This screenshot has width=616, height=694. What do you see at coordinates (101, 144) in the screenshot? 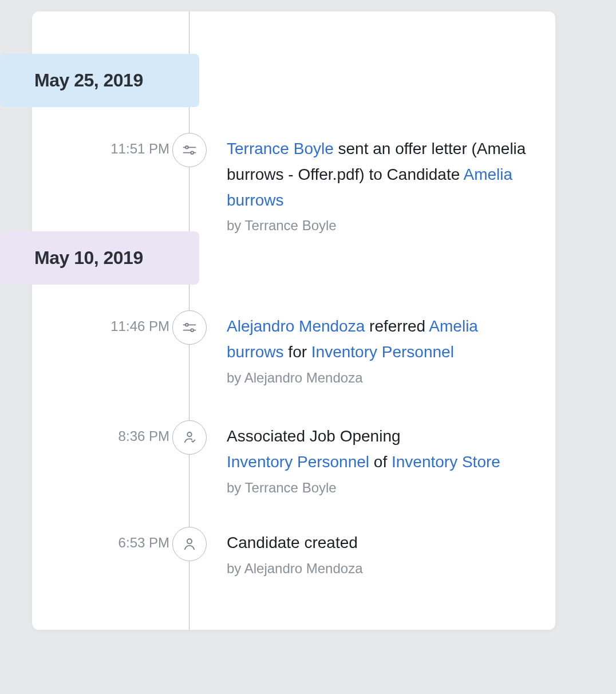
I see `entry-time: 11:51 PM` at bounding box center [101, 144].